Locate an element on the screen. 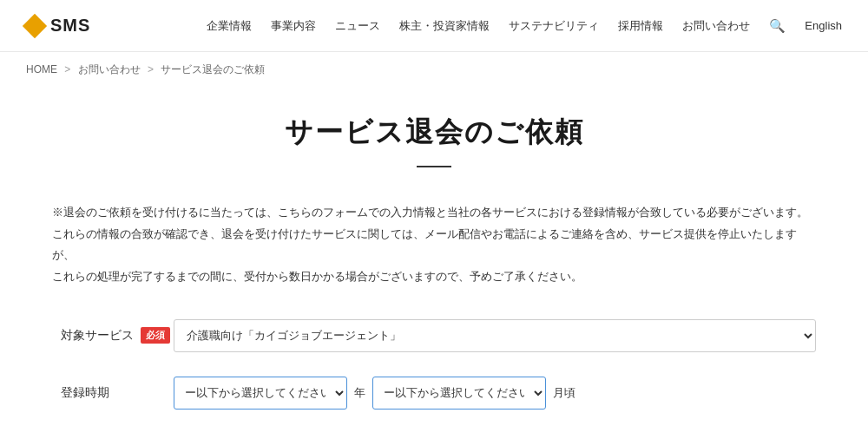 The width and height of the screenshot is (868, 439). breadcrumb-sep-2: > is located at coordinates (151, 69).